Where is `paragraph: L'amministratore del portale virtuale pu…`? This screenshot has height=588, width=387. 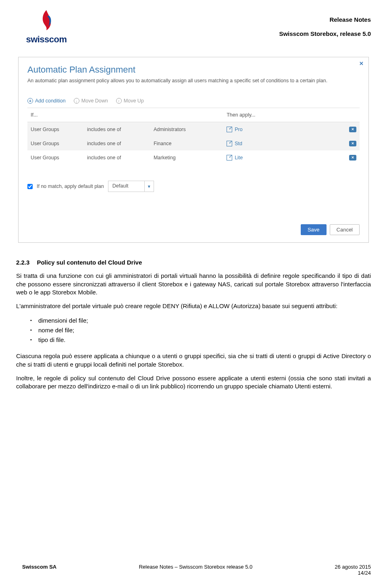 paragraph: L'amministratore del portale virtuale pu… is located at coordinates (194, 306).